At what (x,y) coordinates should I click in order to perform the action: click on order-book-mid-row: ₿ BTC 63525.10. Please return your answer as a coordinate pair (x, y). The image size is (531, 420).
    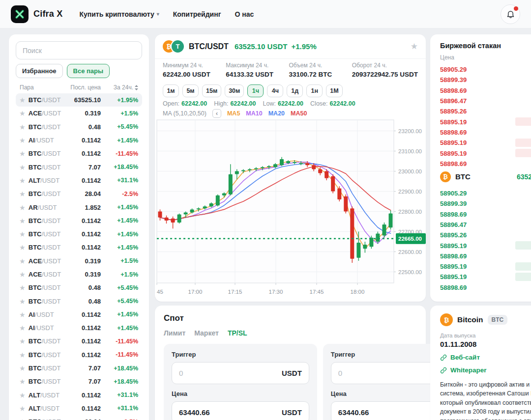
    Looking at the image, I should click on (486, 177).